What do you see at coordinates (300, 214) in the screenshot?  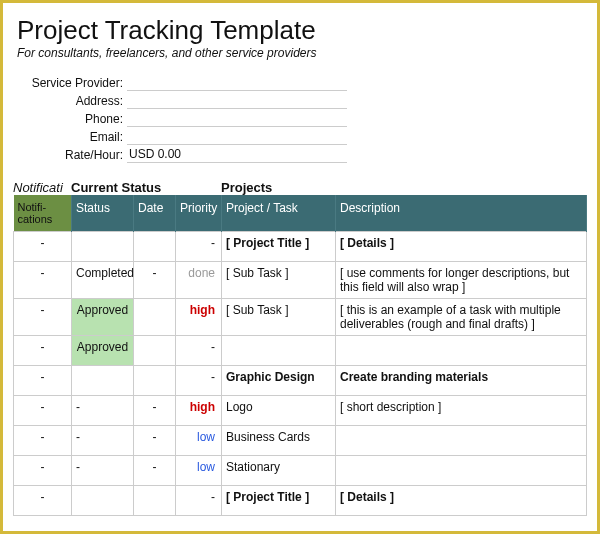 I see `table-header-row: Notifi-cations Status Date Priority Proj…` at bounding box center [300, 214].